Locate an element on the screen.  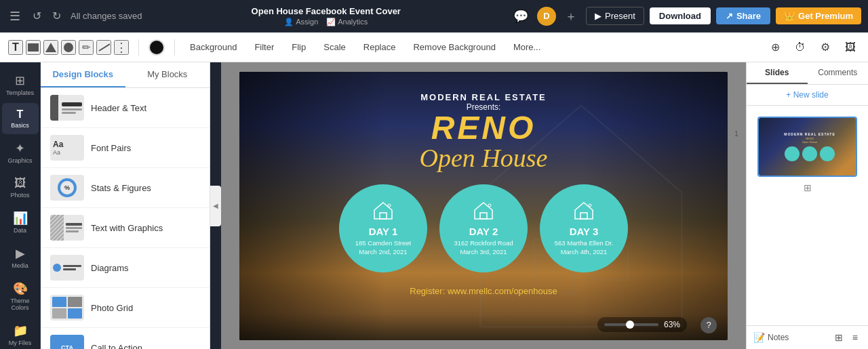
pen-tool: ✏ is located at coordinates (86, 47).